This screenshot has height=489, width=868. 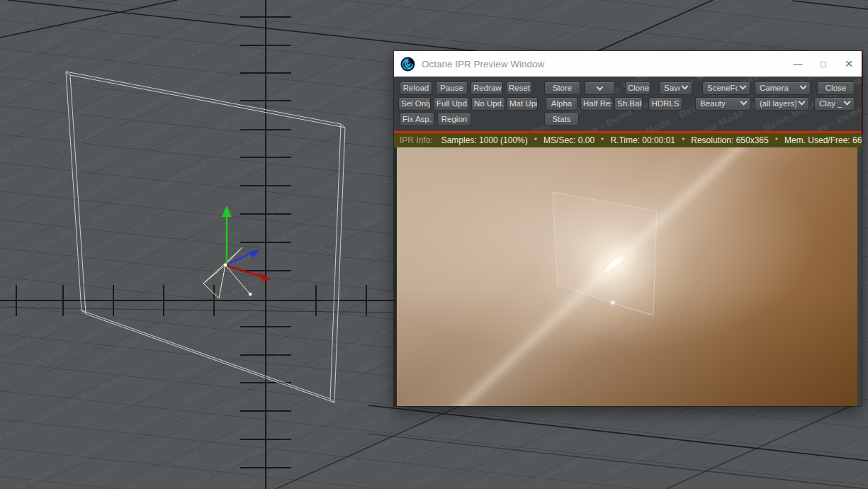 I want to click on store-button: Store, so click(x=563, y=88).